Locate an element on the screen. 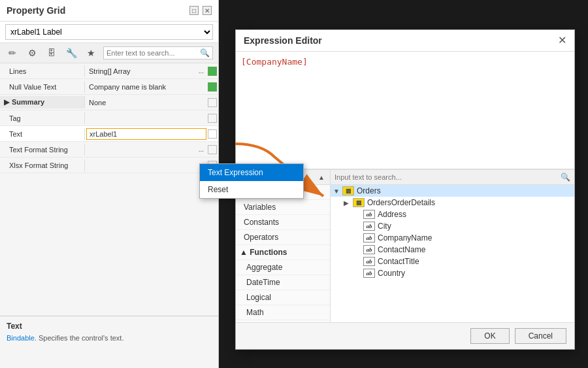 This screenshot has width=588, height=368. tree-item-country: ab Country is located at coordinates (452, 273).